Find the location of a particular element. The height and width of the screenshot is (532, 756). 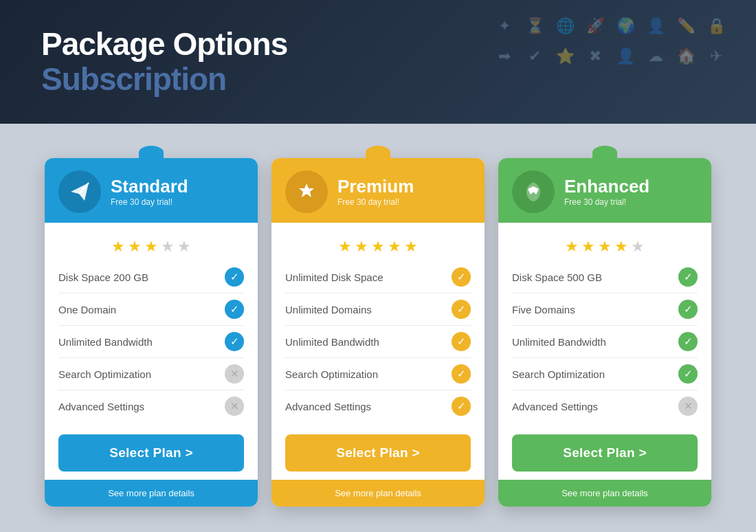

enhanced-feature-domain-label: Five Domains is located at coordinates (544, 309).